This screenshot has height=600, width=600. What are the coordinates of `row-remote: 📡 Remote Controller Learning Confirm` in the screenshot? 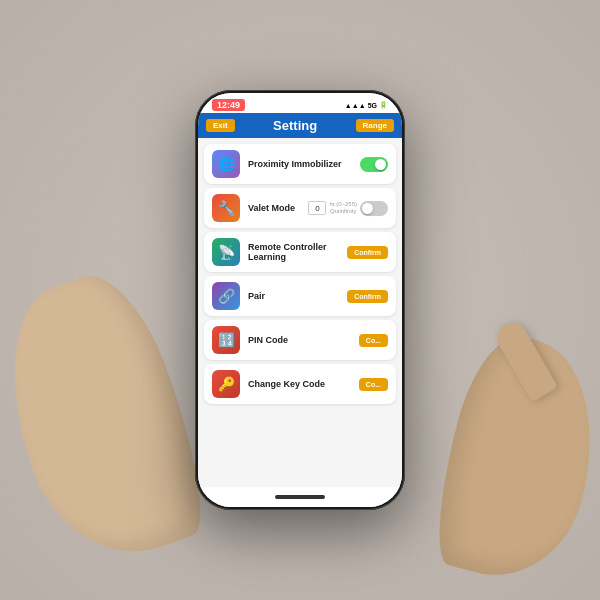 It's located at (300, 252).